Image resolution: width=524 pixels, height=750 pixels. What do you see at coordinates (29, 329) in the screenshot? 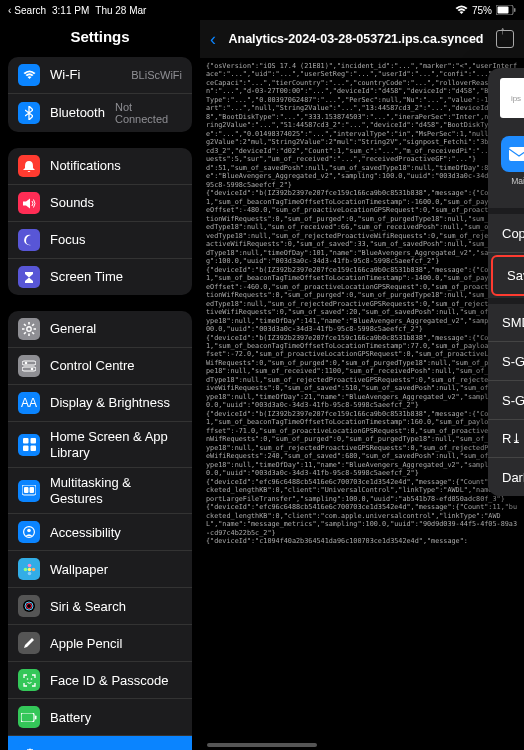
I see `gear-icon` at bounding box center [29, 329].